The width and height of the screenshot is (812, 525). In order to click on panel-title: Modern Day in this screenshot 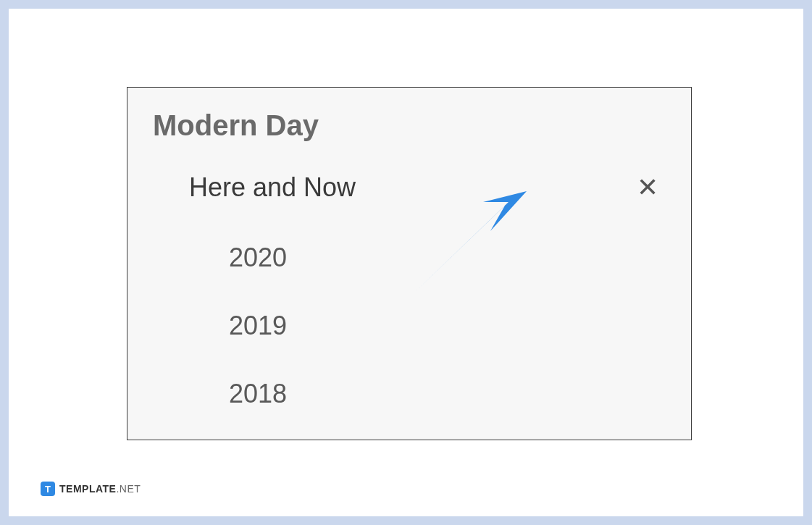, I will do `click(409, 126)`.